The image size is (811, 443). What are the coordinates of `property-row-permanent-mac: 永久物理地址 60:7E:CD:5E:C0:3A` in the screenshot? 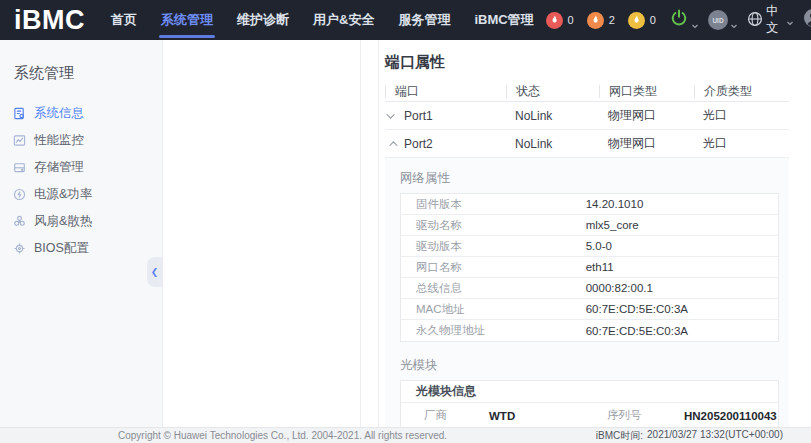 It's located at (590, 330).